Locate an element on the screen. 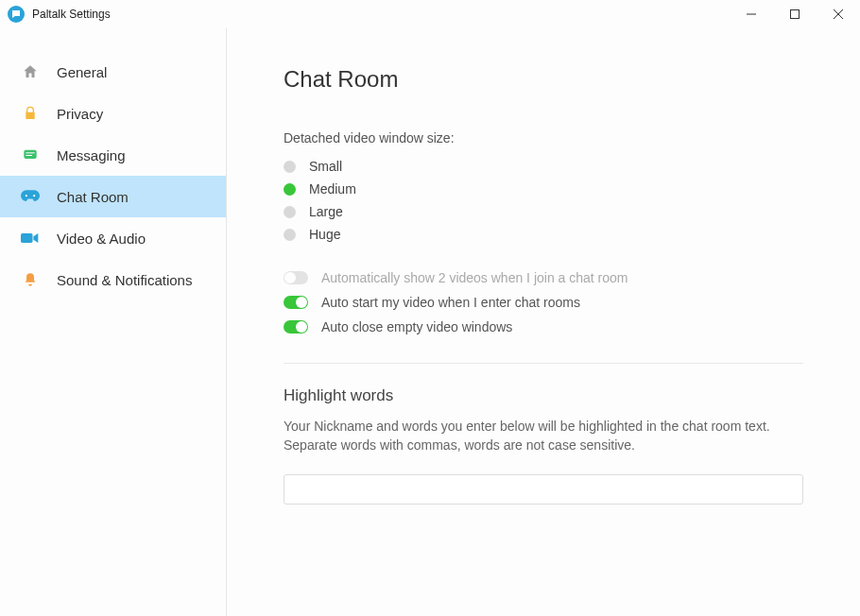 This screenshot has width=860, height=616. message-icon is located at coordinates (30, 155).